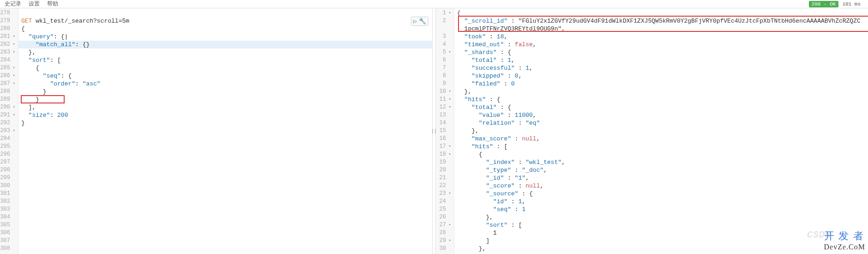 This screenshot has height=254, width=868. What do you see at coordinates (53, 4) in the screenshot?
I see `menu-item: 帮助` at bounding box center [53, 4].